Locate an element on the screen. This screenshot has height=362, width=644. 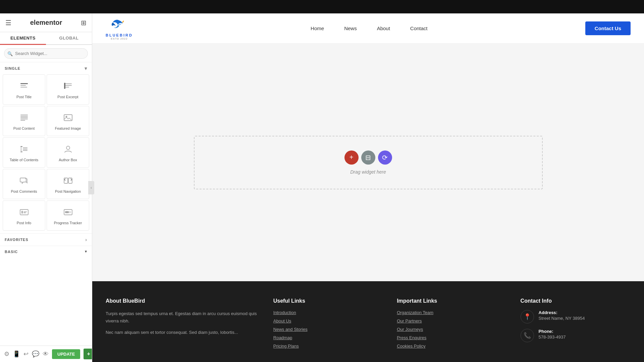
important-link-press: Press Enquires is located at coordinates (452, 338).